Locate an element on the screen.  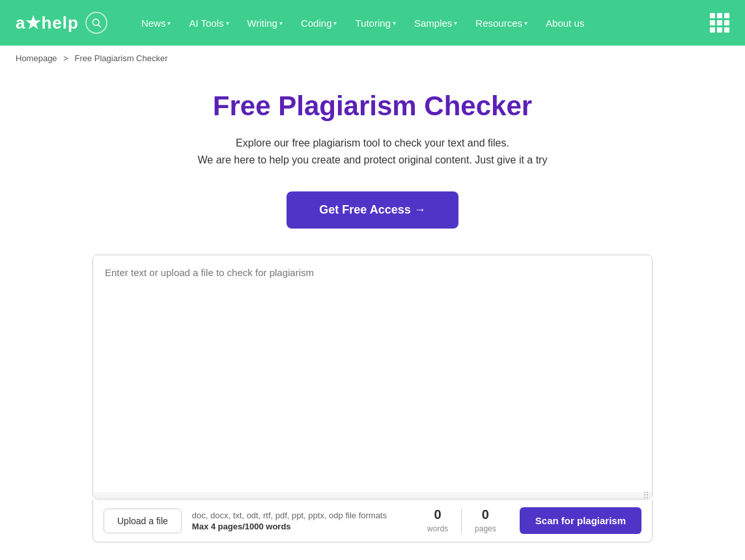
words-stat: 0 words is located at coordinates (438, 521).